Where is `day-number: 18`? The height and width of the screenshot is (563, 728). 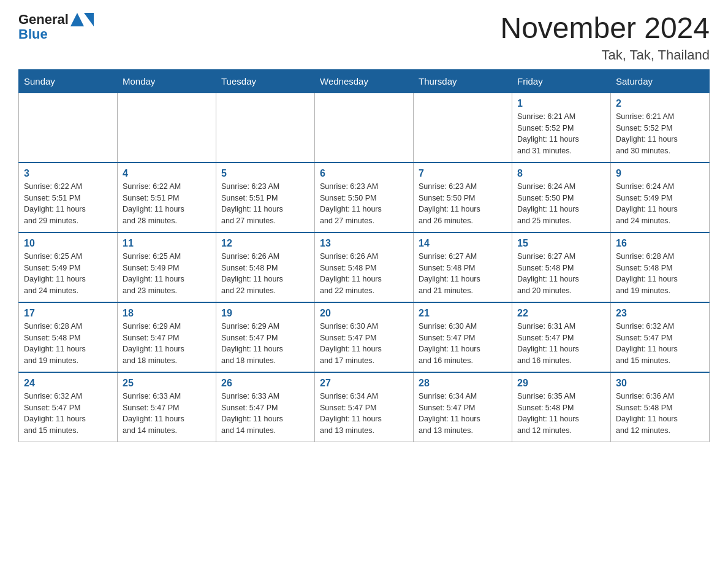 day-number: 18 is located at coordinates (167, 313).